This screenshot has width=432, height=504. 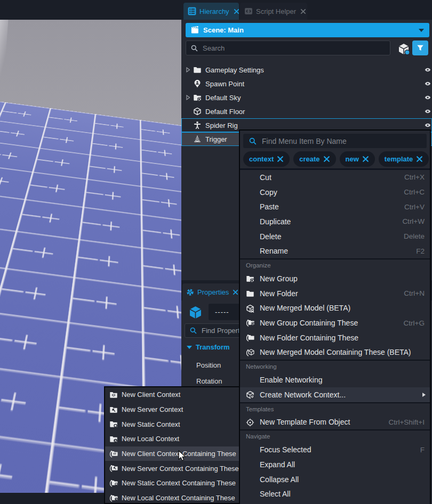 What do you see at coordinates (335, 177) in the screenshot?
I see `menu-item-cut: CutCtrl+X` at bounding box center [335, 177].